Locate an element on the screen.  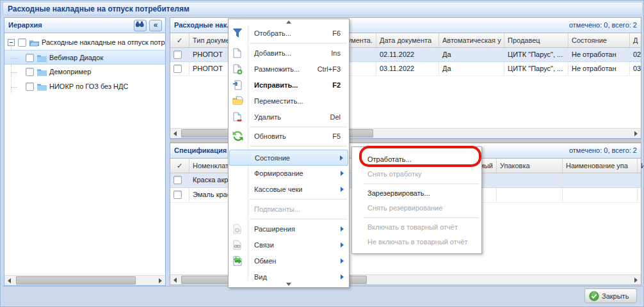
tree-item-label: НИОКР по ГОЗ без НДС is located at coordinates (88, 86).